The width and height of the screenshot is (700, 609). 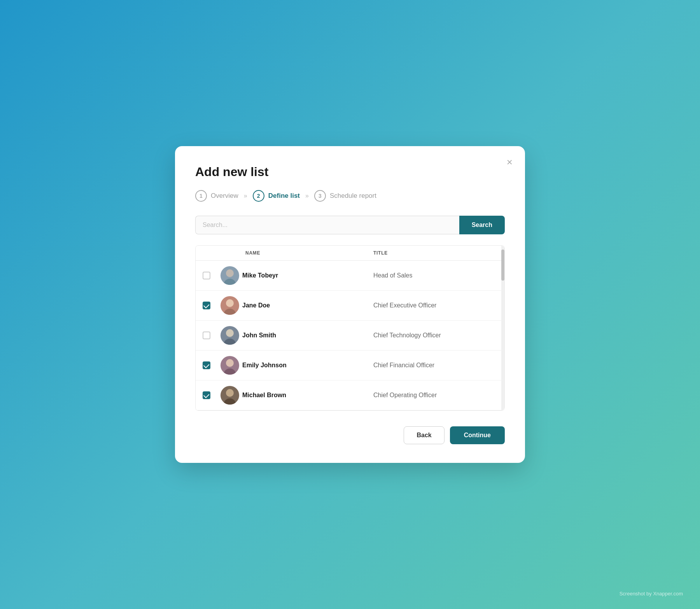 What do you see at coordinates (350, 276) in the screenshot?
I see `table-row: Mike Tobeyr Head of Sales` at bounding box center [350, 276].